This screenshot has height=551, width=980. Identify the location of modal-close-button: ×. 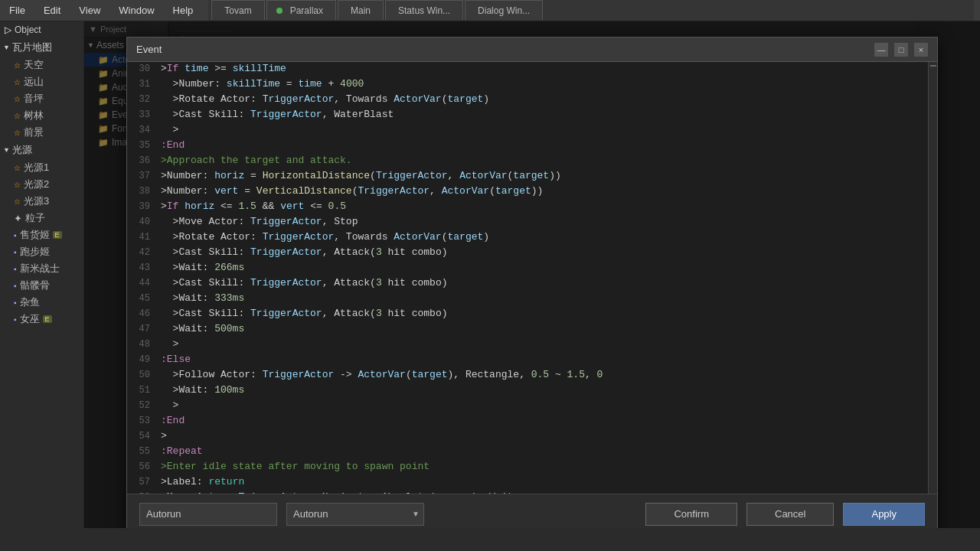
(921, 50).